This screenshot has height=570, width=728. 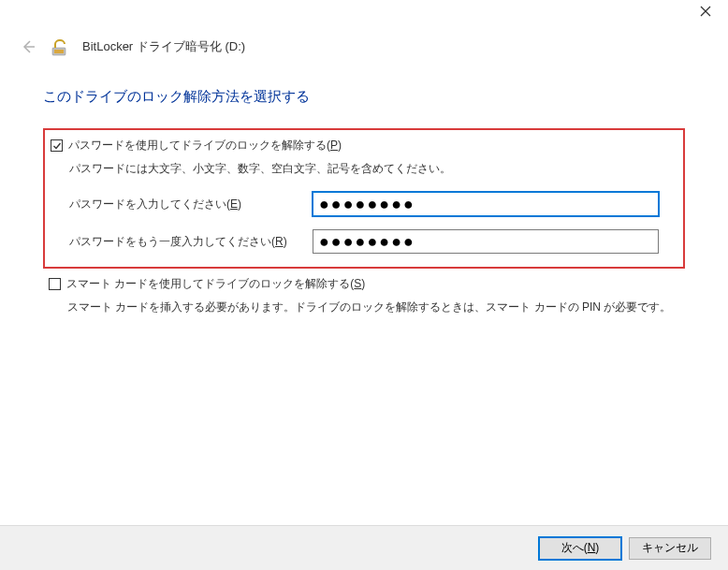 What do you see at coordinates (367, 307) in the screenshot?
I see `smartcard-hint: スマート カードを挿入する必要があります。ドライブのロックを解除するときは、スマ…` at bounding box center [367, 307].